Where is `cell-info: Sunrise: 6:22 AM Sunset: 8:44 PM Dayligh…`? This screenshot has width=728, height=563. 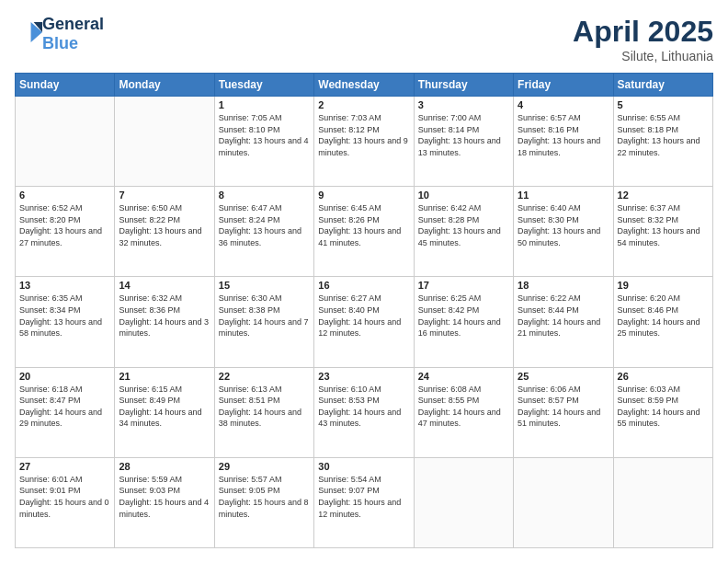 cell-info: Sunrise: 6:22 AM Sunset: 8:44 PM Dayligh… is located at coordinates (563, 316).